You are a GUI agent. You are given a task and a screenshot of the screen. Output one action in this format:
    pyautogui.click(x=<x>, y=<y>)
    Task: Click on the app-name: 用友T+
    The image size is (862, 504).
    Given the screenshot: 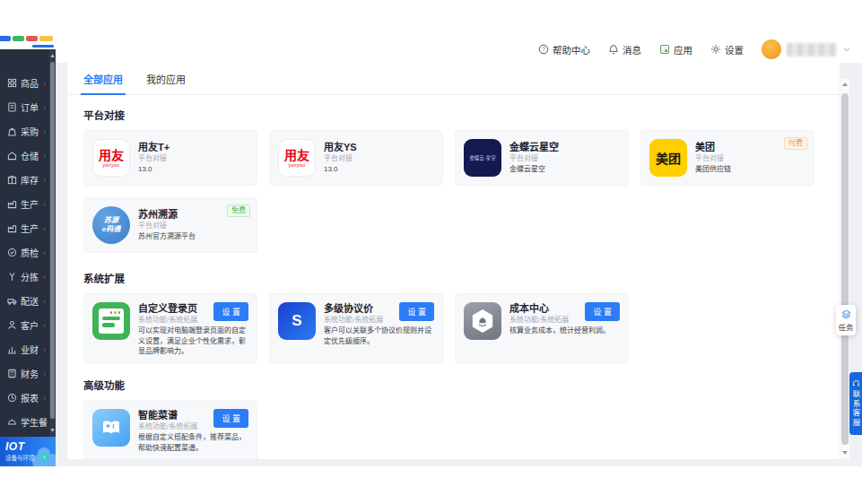 What is the action you would take?
    pyautogui.click(x=194, y=147)
    